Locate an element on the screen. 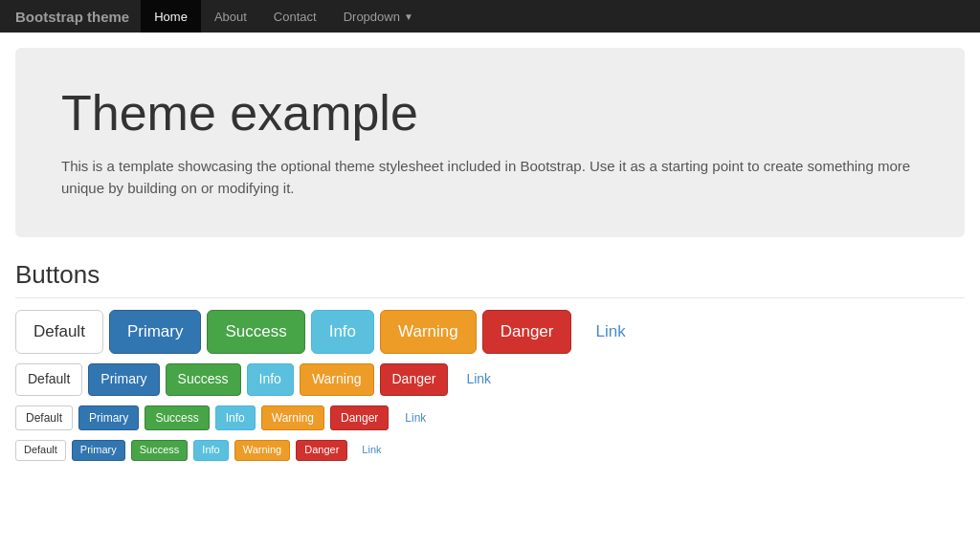 The height and width of the screenshot is (547, 980). btn-primary-xs: Primary is located at coordinates (99, 449).